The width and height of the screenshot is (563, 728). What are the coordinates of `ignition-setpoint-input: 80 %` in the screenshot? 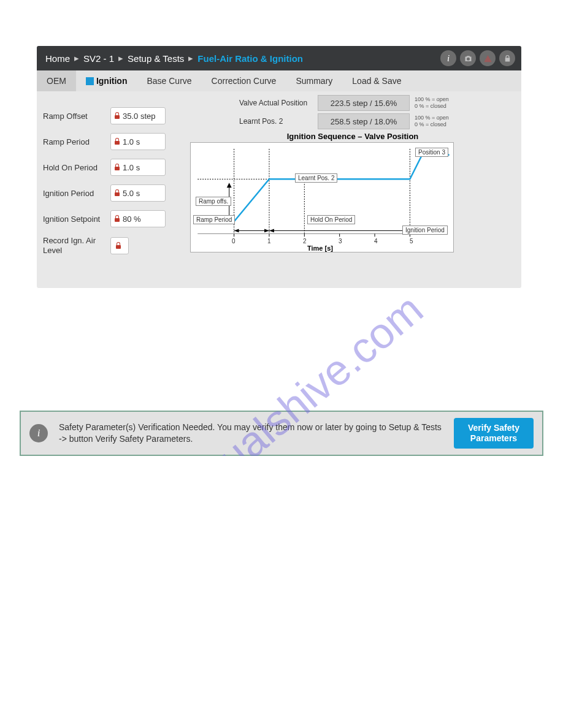 It's located at (138, 219).